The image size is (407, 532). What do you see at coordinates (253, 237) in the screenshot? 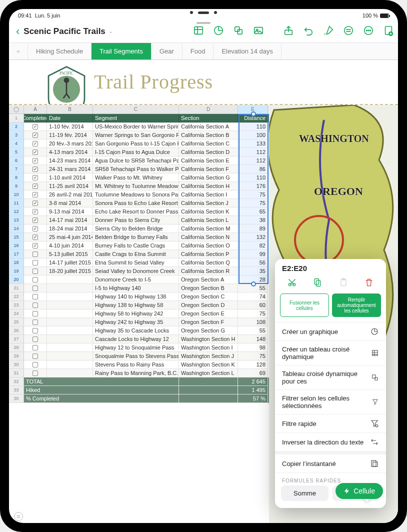
I see `cell-distance: 132` at bounding box center [253, 237].